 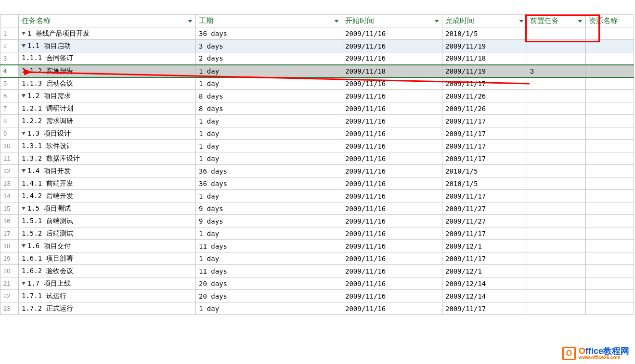 I want to click on cell-task-name: 1.4.1 前端开发, so click(x=107, y=184).